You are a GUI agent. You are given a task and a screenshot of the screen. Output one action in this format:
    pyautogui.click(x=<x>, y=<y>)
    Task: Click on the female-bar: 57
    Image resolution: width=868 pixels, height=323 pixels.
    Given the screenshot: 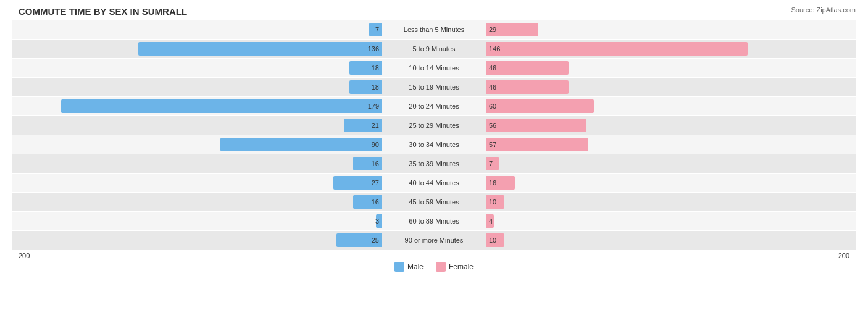 What is the action you would take?
    pyautogui.click(x=537, y=145)
    